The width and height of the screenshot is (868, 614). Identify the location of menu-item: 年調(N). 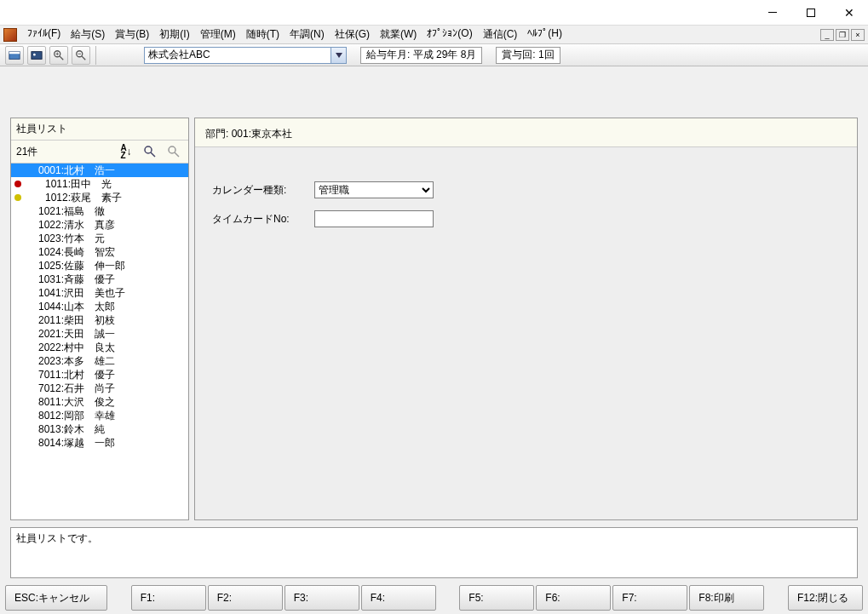
(307, 34).